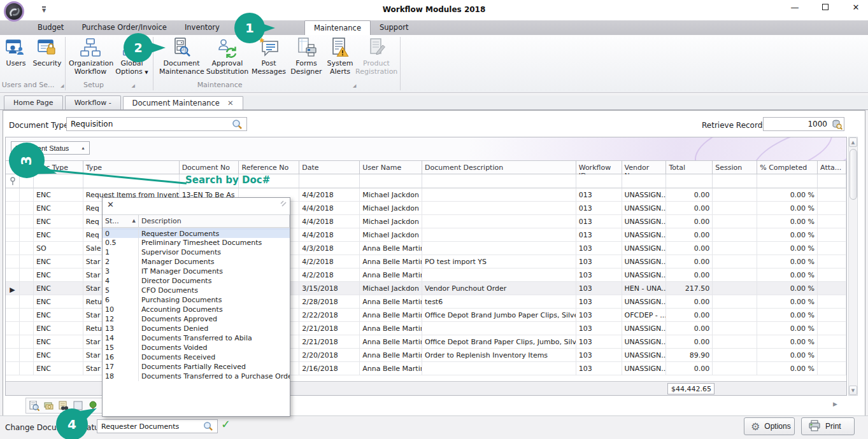 The image size is (868, 439). What do you see at coordinates (825, 8) in the screenshot?
I see `maximize-button` at bounding box center [825, 8].